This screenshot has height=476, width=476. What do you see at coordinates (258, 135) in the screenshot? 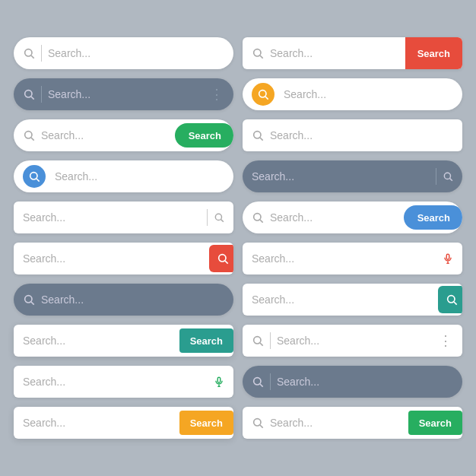
I see `search-icon-wrap-r3` at bounding box center [258, 135].